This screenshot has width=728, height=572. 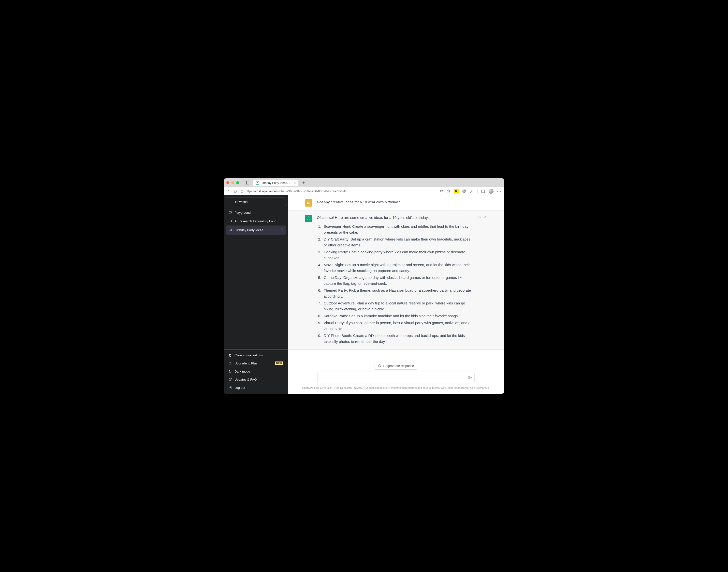 What do you see at coordinates (477, 192) in the screenshot?
I see `separator` at bounding box center [477, 192].